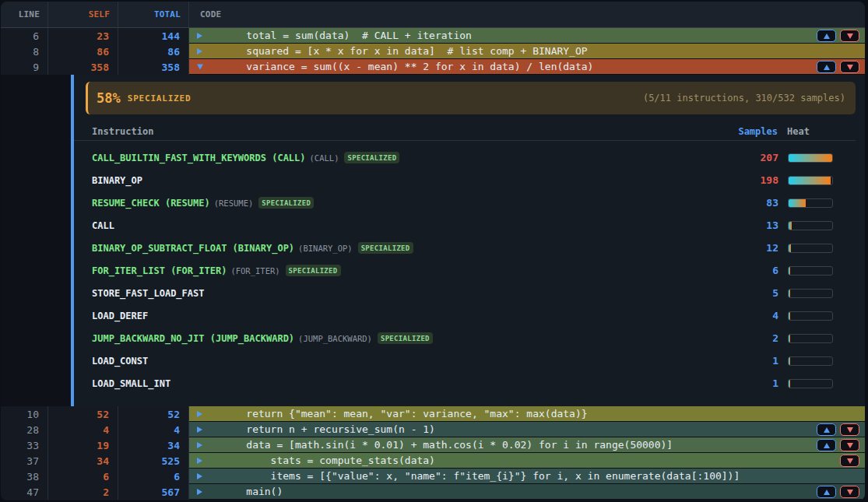 Image resolution: width=868 pixels, height=502 pixels. What do you see at coordinates (744, 98) in the screenshot?
I see `specialized-note: (5/11 instructions, 310/532 samples)` at bounding box center [744, 98].